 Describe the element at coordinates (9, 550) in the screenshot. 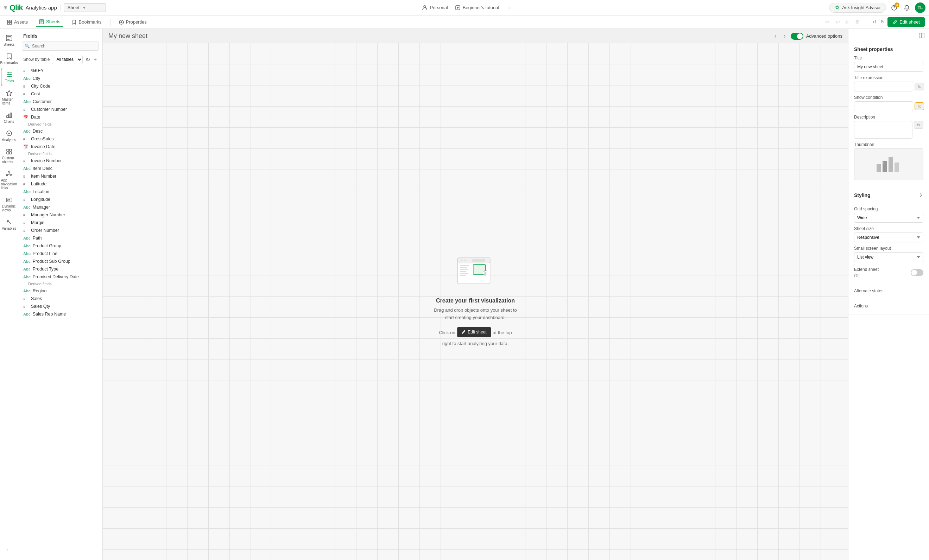

I see `sidebar-back-button: ←` at that location.